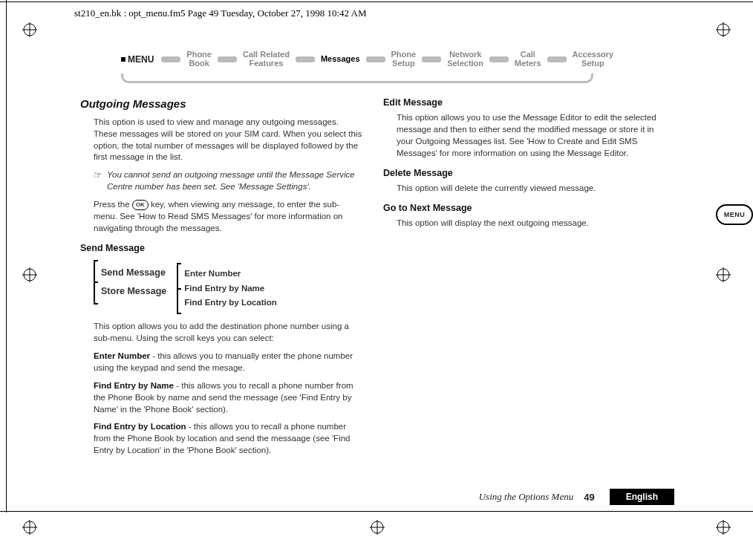  What do you see at coordinates (220, 13) in the screenshot?
I see `print-header: st210_en.bk : opt_menu.fm5 Page 49 Tuesd…` at bounding box center [220, 13].